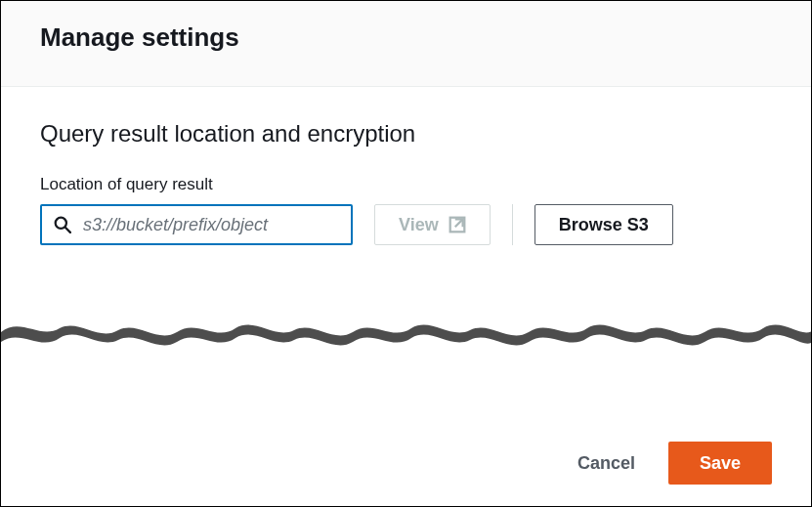 This screenshot has width=812, height=507. Describe the element at coordinates (196, 225) in the screenshot. I see `query-location-input-wrap` at that location.